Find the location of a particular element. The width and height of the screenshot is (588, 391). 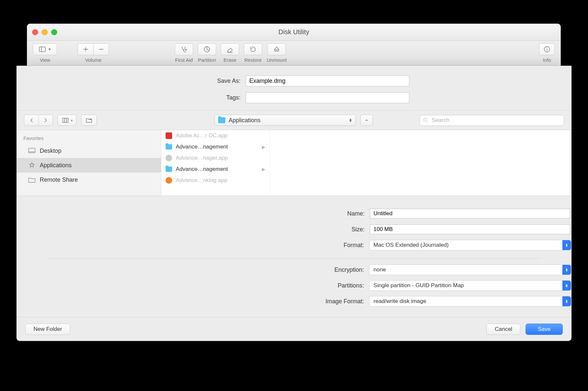

save-as-label: Save As: is located at coordinates (131, 81).